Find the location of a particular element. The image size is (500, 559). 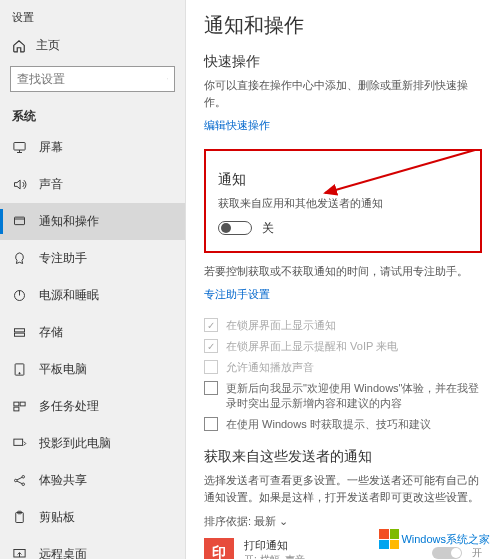

share-icon is located at coordinates (20, 480).